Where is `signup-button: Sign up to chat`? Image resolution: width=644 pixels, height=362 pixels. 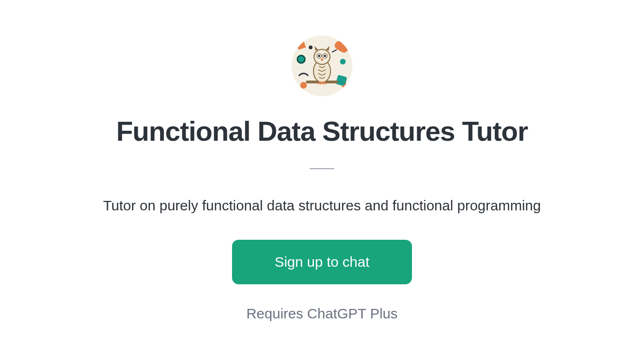
signup-button: Sign up to chat is located at coordinates (322, 262).